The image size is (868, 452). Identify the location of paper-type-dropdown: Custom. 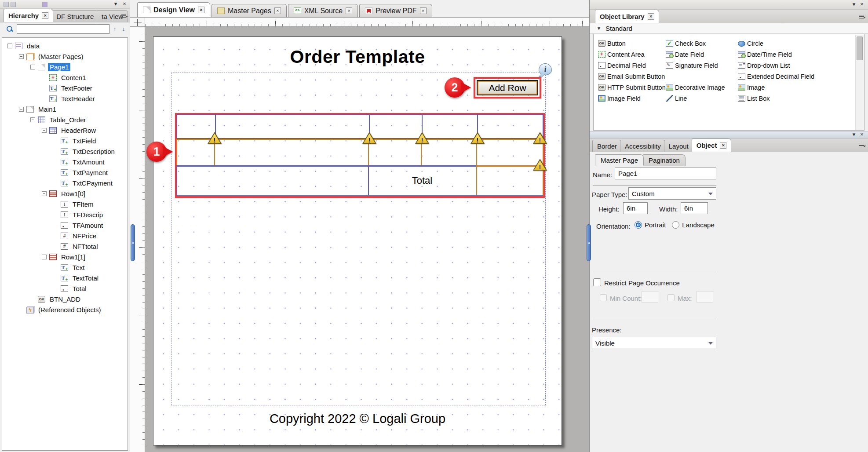
(672, 193).